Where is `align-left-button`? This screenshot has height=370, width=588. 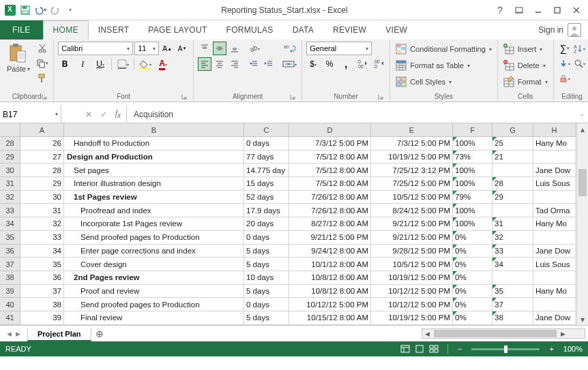 align-left-button is located at coordinates (205, 64).